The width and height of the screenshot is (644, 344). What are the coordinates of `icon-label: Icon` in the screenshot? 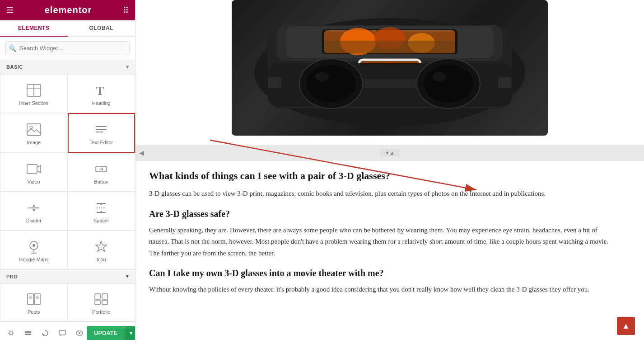 It's located at (101, 259).